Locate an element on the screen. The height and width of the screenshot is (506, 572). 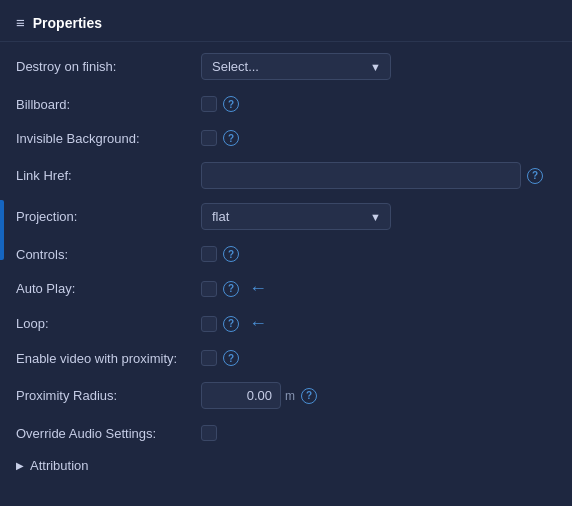
dropdown-destroy-wrapper: Select... Yes No ▼ is located at coordinates (296, 66).